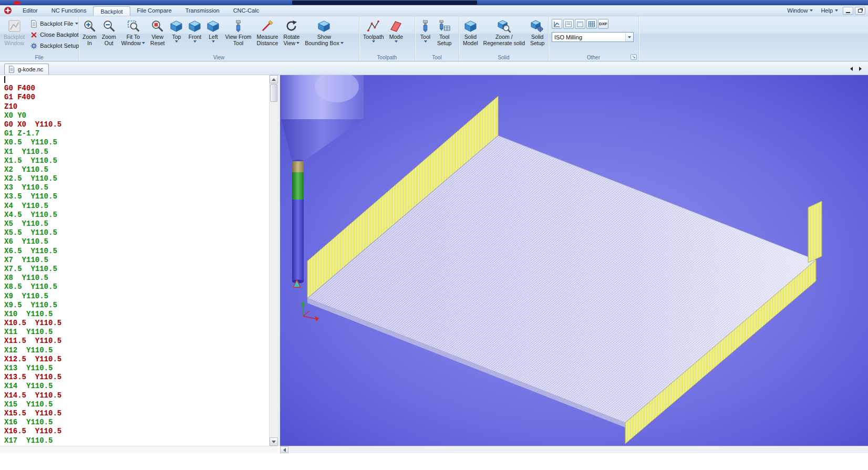 This screenshot has height=470, width=868. Describe the element at coordinates (829, 11) in the screenshot. I see `help-menu: Help` at that location.